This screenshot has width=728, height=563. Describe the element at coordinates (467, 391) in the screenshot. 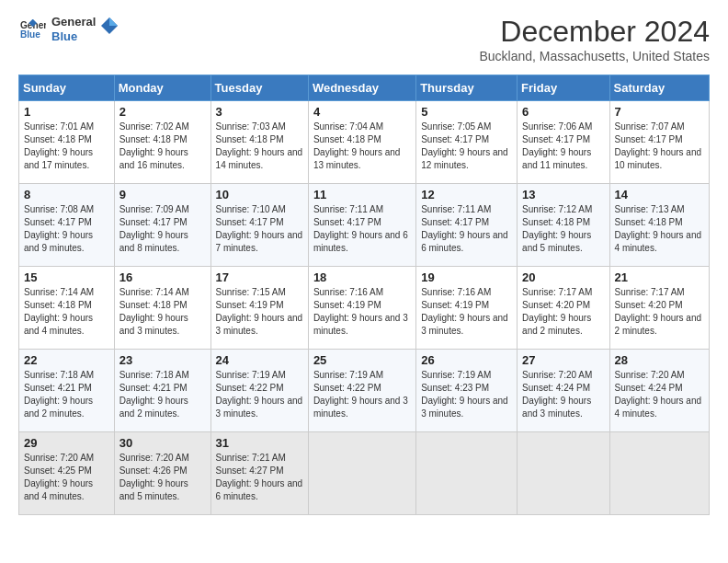

I see `day-cell: 26 Sunrise: 7:19 AMSunset: 4:23 PMDaylig…` at that location.